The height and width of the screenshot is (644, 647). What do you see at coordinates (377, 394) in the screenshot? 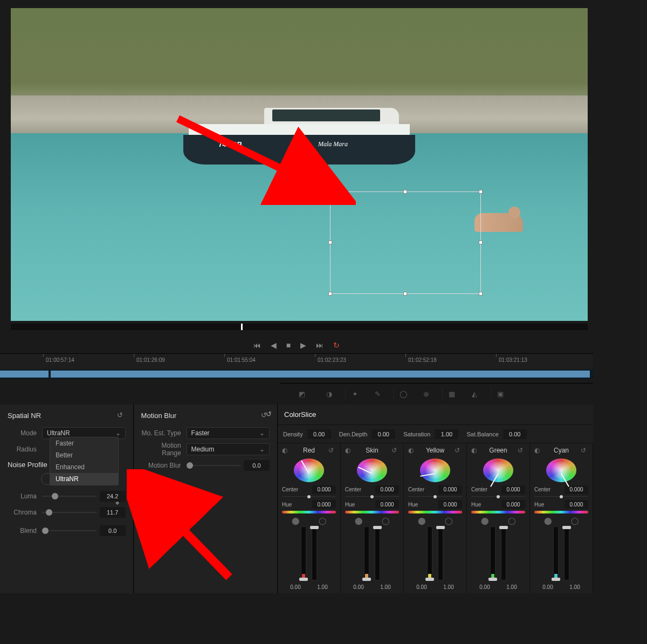
I see `eyedropper-icon: ✎` at bounding box center [377, 394].